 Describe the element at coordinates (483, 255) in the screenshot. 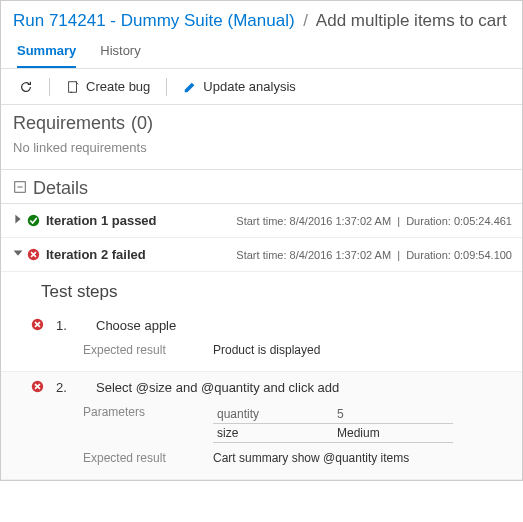

I see `duration-value: 0:09:54.100` at that location.